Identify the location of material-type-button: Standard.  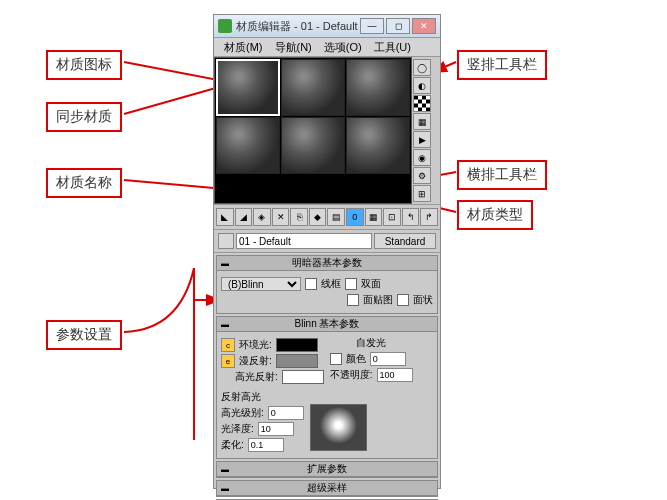
(405, 241).